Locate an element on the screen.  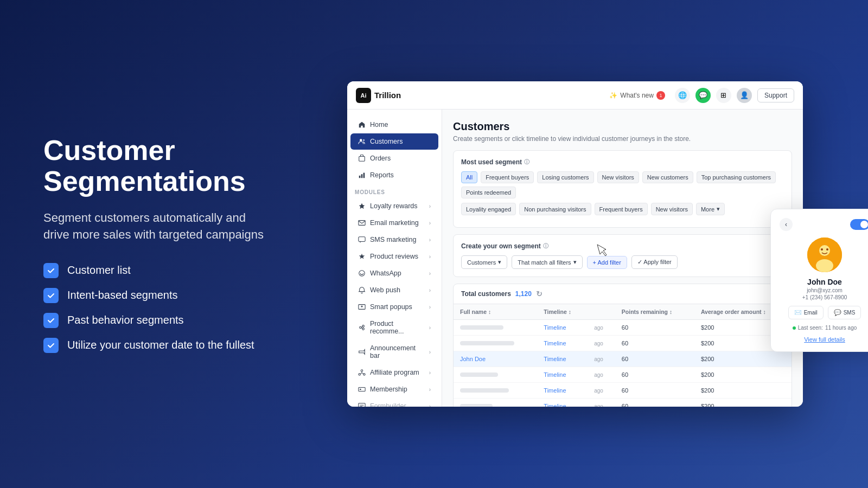
customer-name-link: John Doe is located at coordinates (473, 359).